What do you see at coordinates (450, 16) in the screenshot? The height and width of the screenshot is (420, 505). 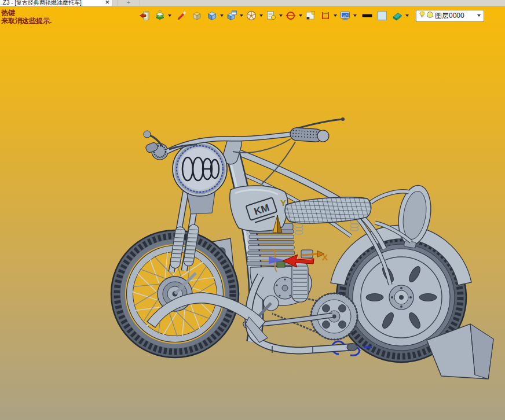 I see `layer-combobox: 图层0000` at bounding box center [450, 16].